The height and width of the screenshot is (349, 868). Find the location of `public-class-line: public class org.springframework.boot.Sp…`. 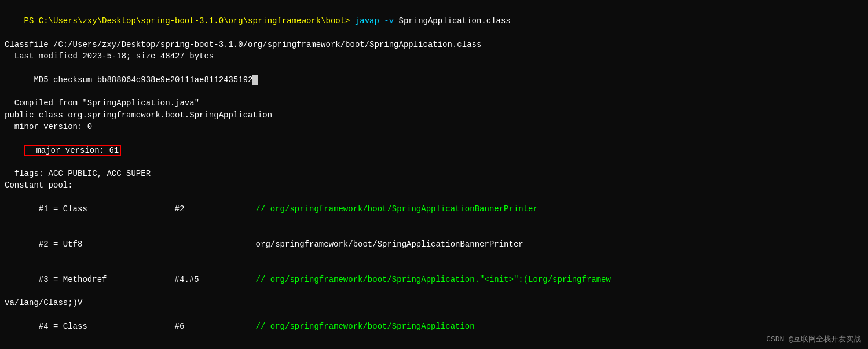

public-class-line: public class org.springframework.boot.Sp… is located at coordinates (434, 115).